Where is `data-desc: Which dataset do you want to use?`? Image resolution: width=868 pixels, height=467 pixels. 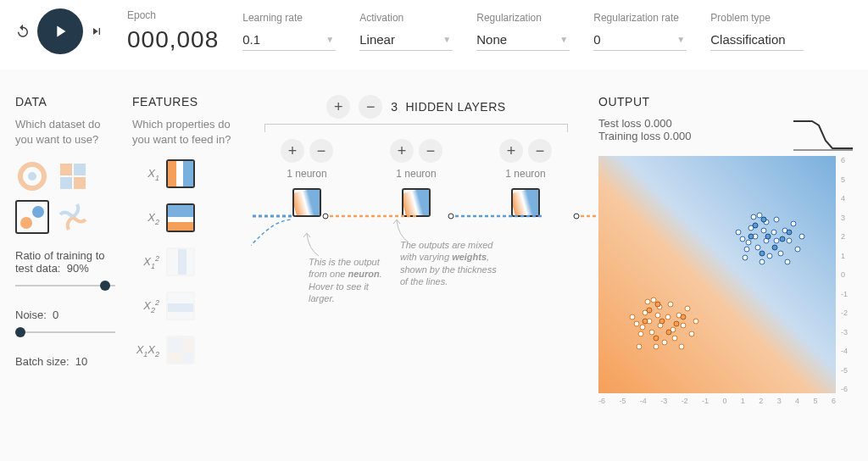
data-desc: Which dataset do you want to use? is located at coordinates (65, 132).